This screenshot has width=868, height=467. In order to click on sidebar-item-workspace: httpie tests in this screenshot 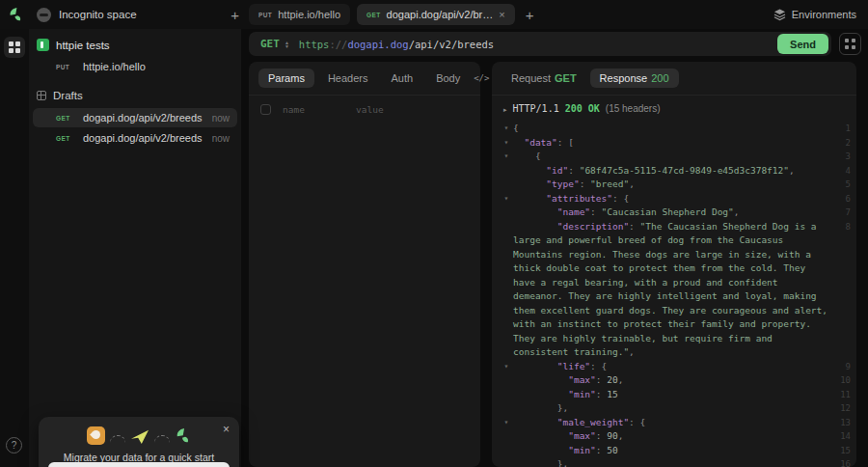, I will do `click(135, 42)`.